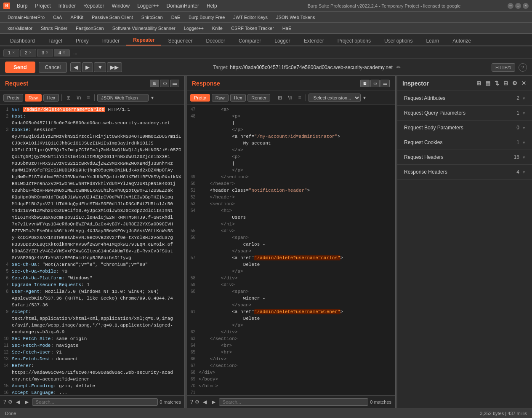  What do you see at coordinates (183, 6) in the screenshot?
I see `menu-domainhunter: DomainHunter` at bounding box center [183, 6].